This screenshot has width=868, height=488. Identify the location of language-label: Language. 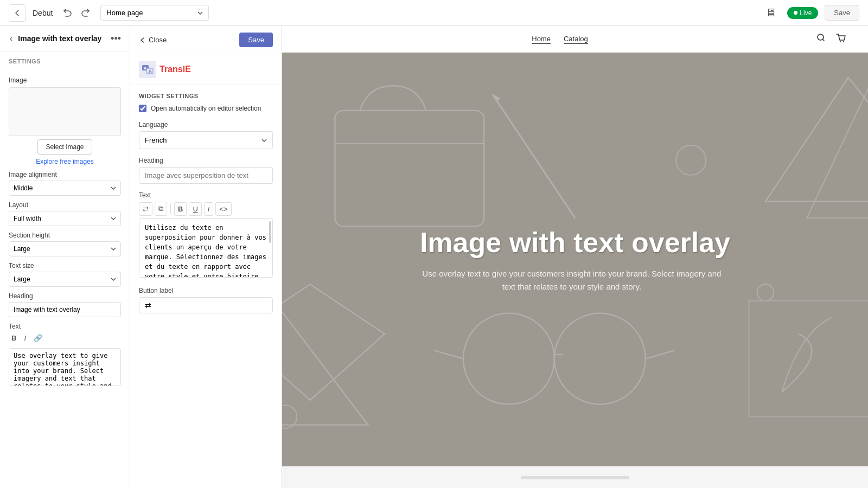
(206, 125).